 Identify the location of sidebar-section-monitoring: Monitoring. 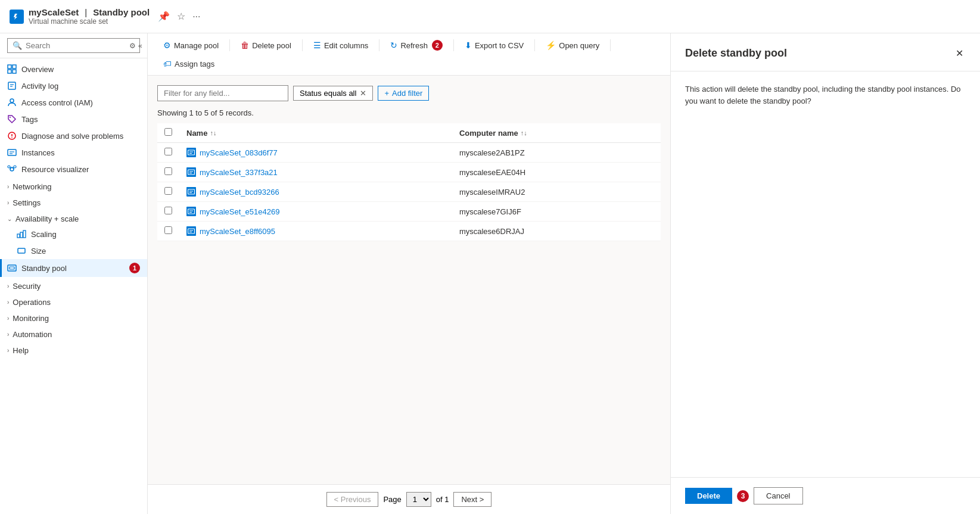
(74, 317).